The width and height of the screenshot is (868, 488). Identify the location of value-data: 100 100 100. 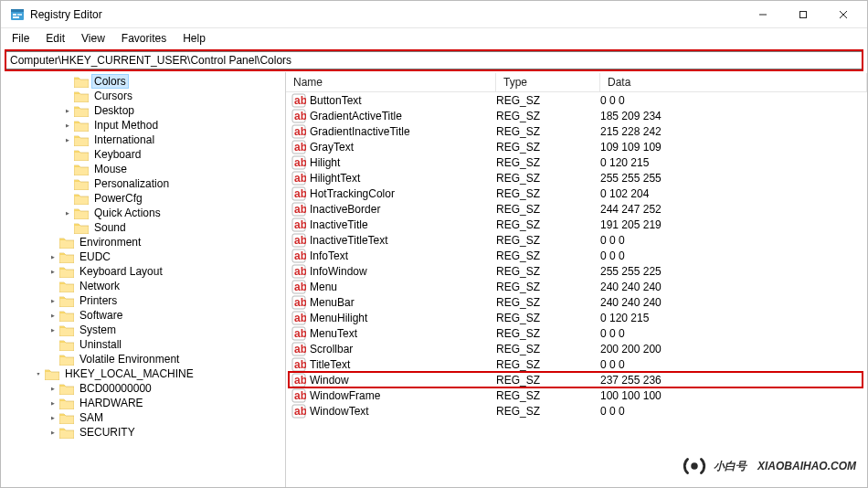
(734, 396).